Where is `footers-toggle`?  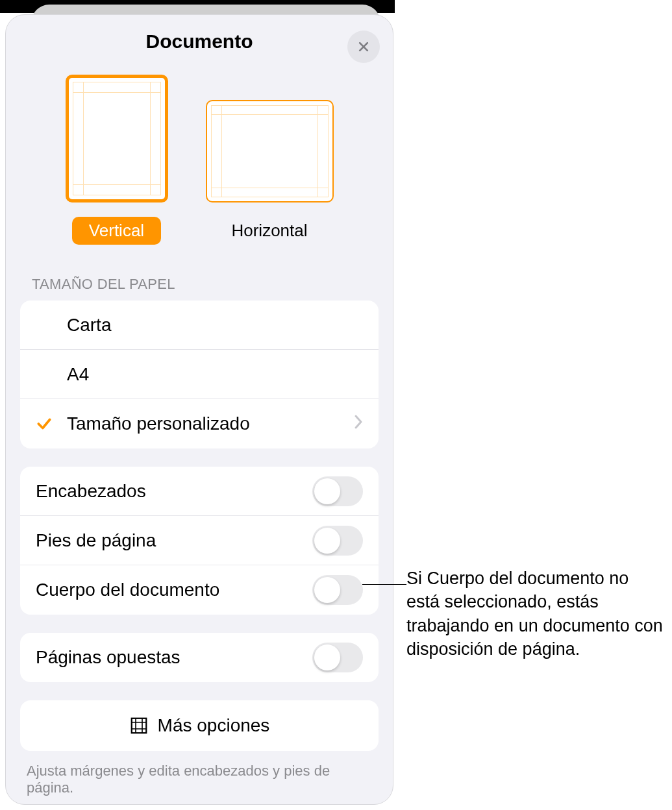 footers-toggle is located at coordinates (338, 541).